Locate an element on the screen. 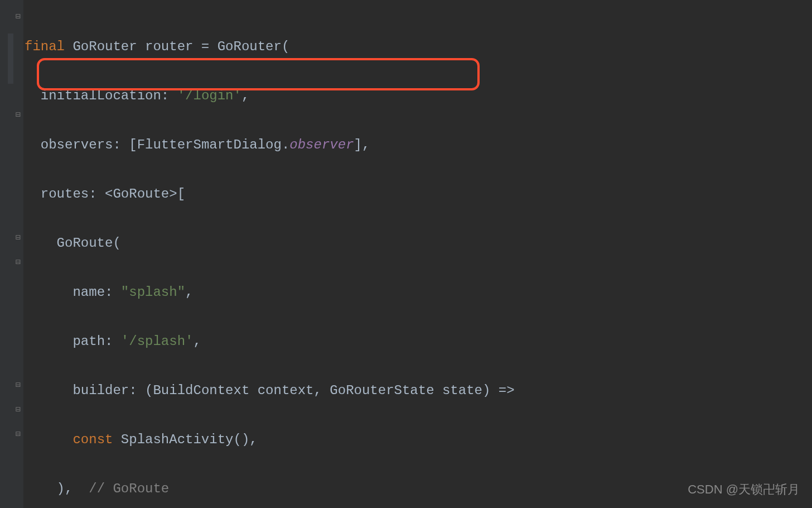 The height and width of the screenshot is (508, 812). code-line: ), // GoRoute is located at coordinates (270, 489).